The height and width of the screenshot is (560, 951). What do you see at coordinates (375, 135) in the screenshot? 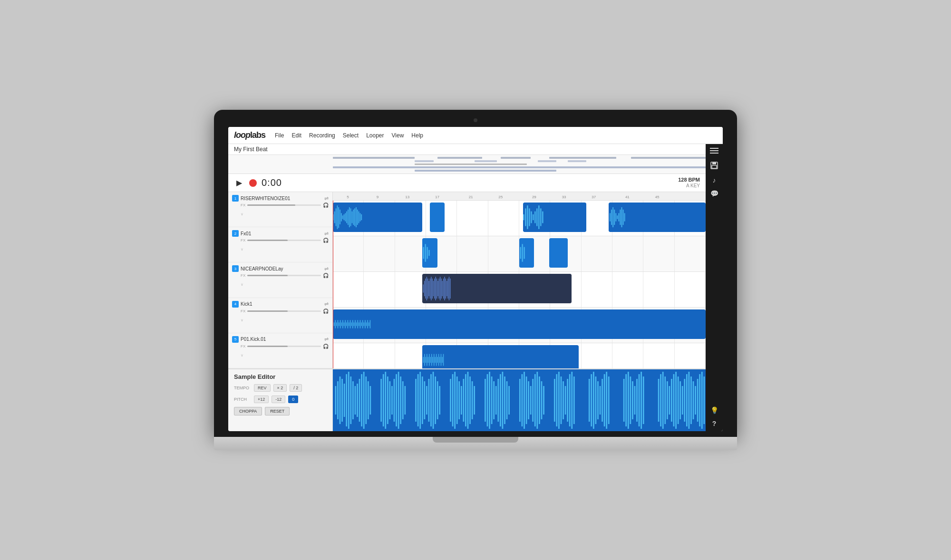
I see `menu-looper: Looper` at bounding box center [375, 135].